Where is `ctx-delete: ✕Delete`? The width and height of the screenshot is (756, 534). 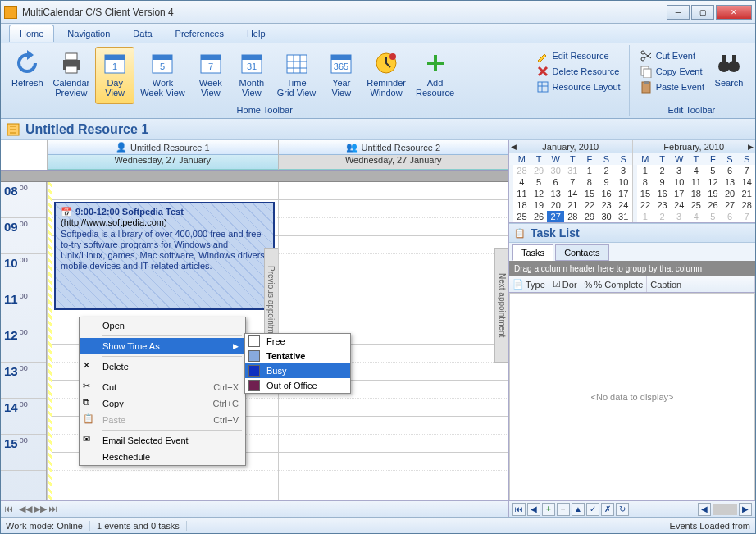 ctx-delete: ✕Delete is located at coordinates (162, 367).